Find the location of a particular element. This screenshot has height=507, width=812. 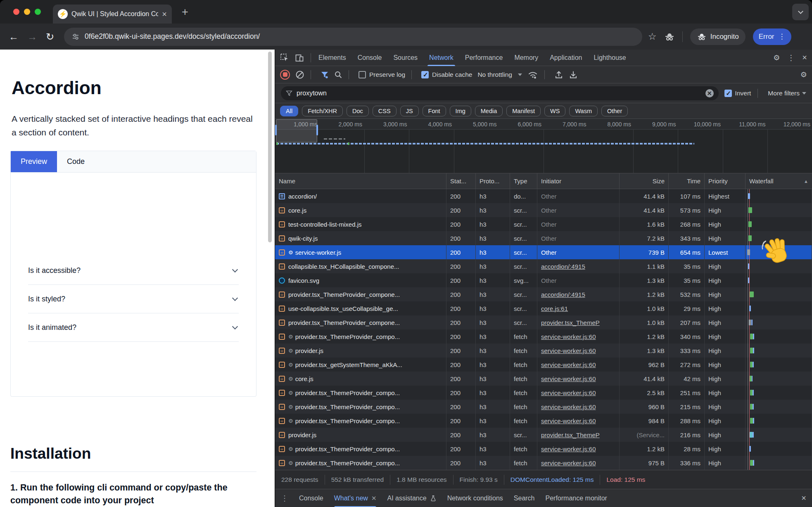

invert-filter-toggle: Invert is located at coordinates (738, 93).